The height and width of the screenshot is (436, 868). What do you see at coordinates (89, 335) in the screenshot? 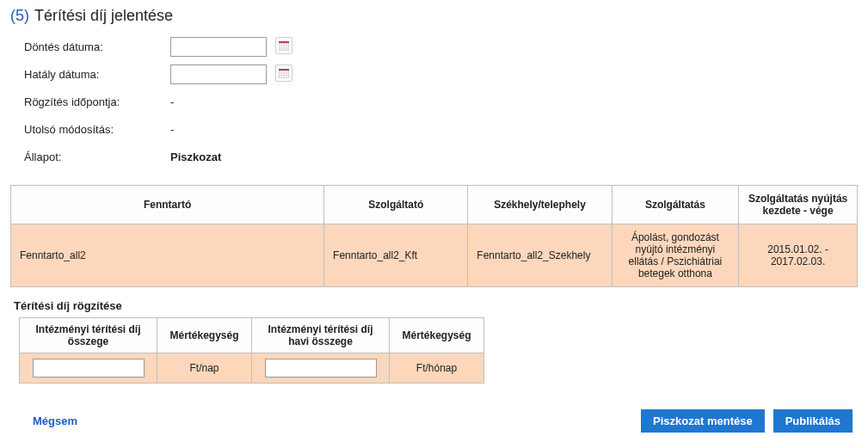
I see `col-dij-osszeg: Intézményi térítési díj összege` at bounding box center [89, 335].